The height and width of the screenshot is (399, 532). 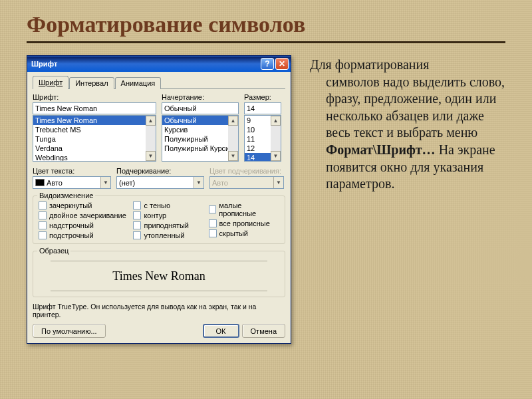 I want to click on checkbox-outline: контур, so click(x=170, y=215).